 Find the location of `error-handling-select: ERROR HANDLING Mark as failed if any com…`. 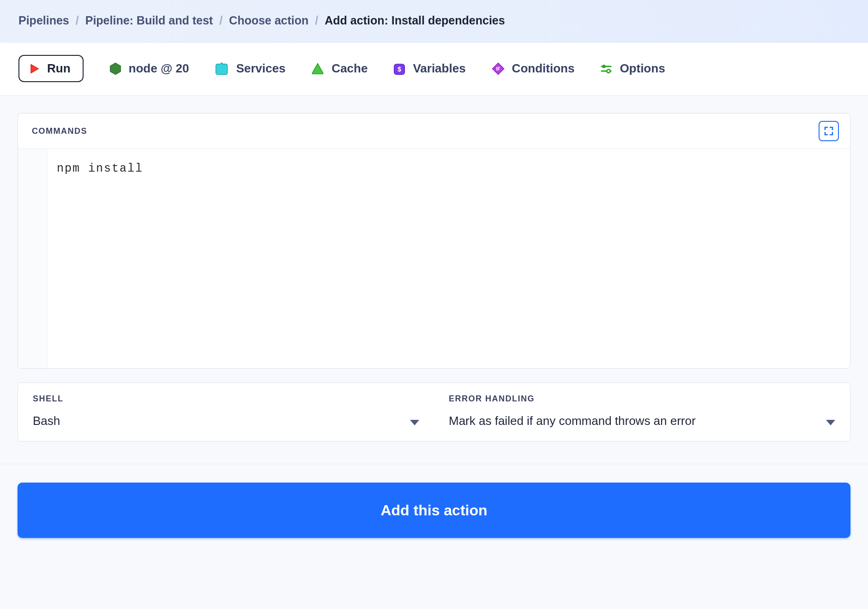

error-handling-select: ERROR HANDLING Mark as failed if any com… is located at coordinates (642, 412).